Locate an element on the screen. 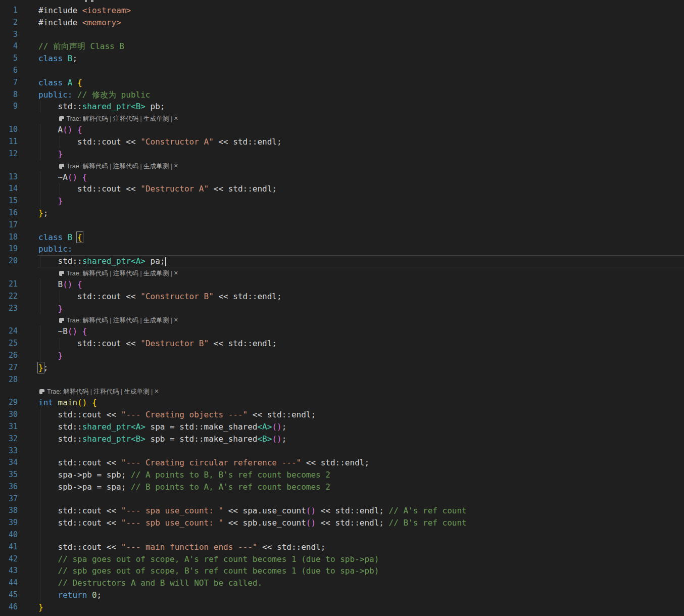 The width and height of the screenshot is (684, 616). code-line: 43// spb goes out of scope, B's ref coun… is located at coordinates (342, 571).